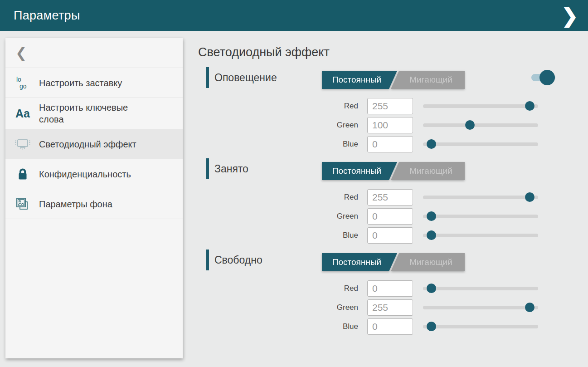 The image size is (588, 367). Describe the element at coordinates (23, 174) in the screenshot. I see `lock-icon` at that location.